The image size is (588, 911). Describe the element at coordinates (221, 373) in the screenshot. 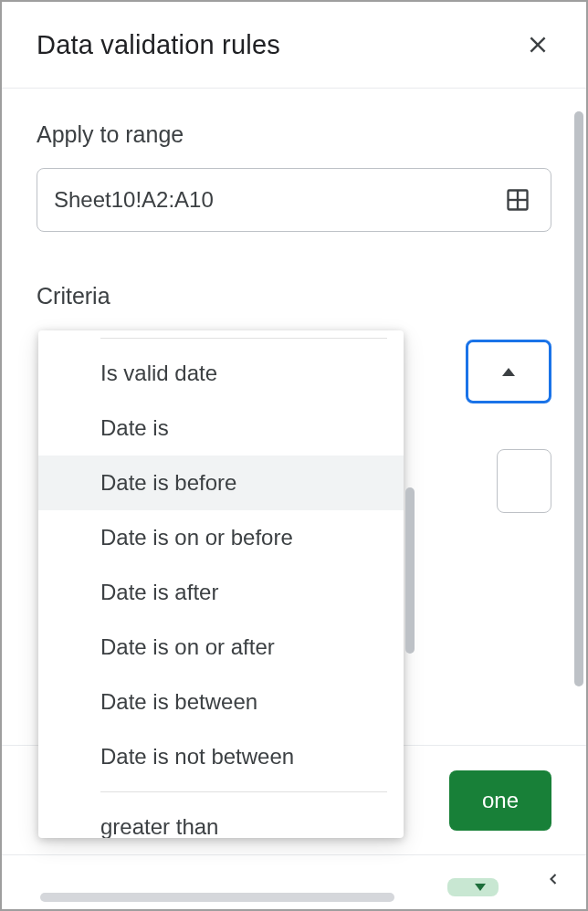

I see `dropdown-option: Is valid date` at that location.